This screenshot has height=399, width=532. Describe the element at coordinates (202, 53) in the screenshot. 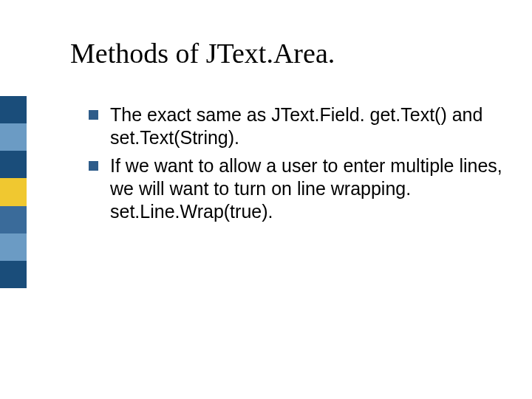

I see `slide-title: Methods of JText.Area.` at that location.